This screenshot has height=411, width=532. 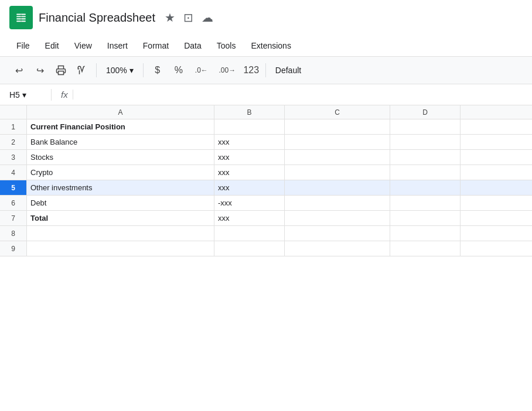 What do you see at coordinates (64, 95) in the screenshot?
I see `fx-label: fx` at bounding box center [64, 95].